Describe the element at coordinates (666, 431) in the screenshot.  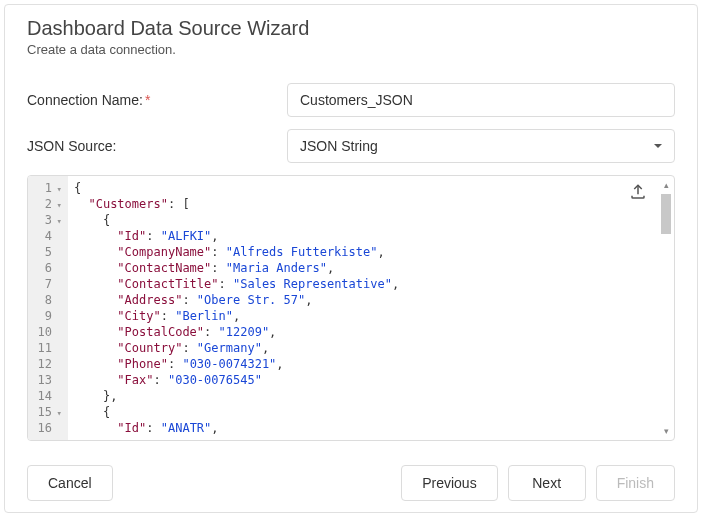
I see `scroll-down-icon: ▾` at that location.